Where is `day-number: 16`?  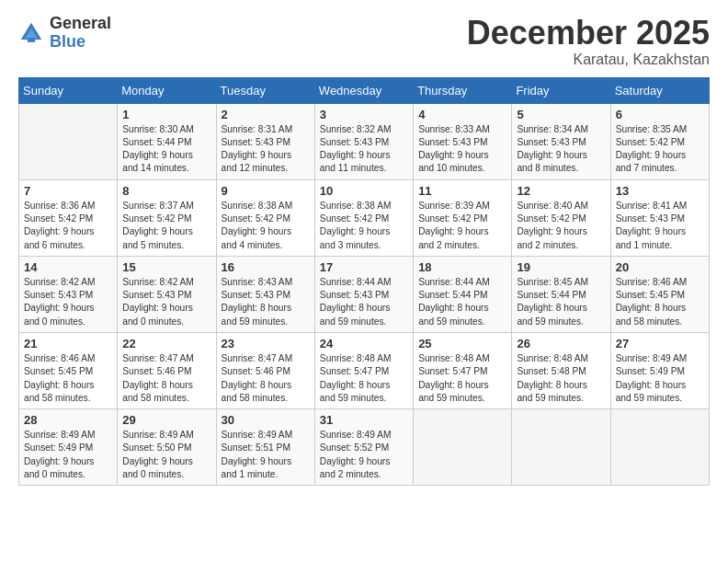 day-number: 16 is located at coordinates (266, 267).